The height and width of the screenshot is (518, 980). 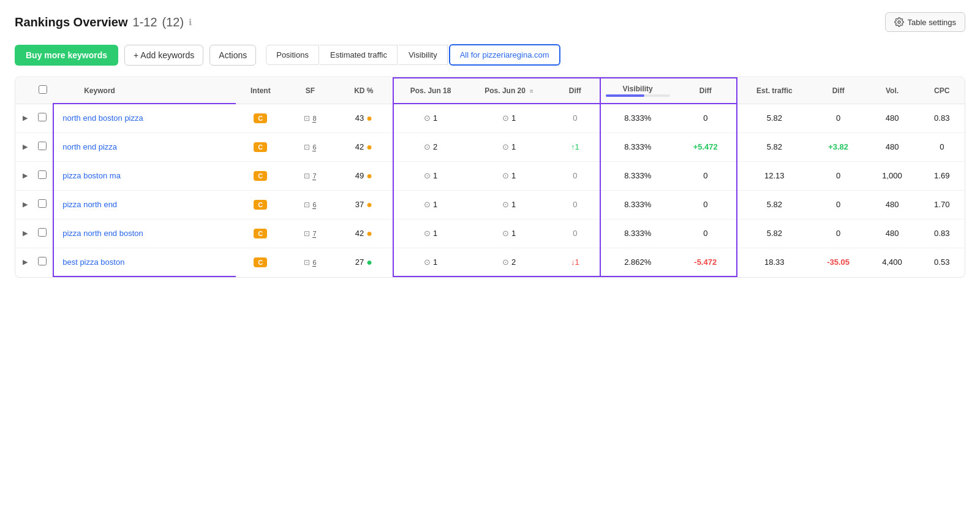 What do you see at coordinates (532, 91) in the screenshot?
I see `sort-icon: ≡` at bounding box center [532, 91].